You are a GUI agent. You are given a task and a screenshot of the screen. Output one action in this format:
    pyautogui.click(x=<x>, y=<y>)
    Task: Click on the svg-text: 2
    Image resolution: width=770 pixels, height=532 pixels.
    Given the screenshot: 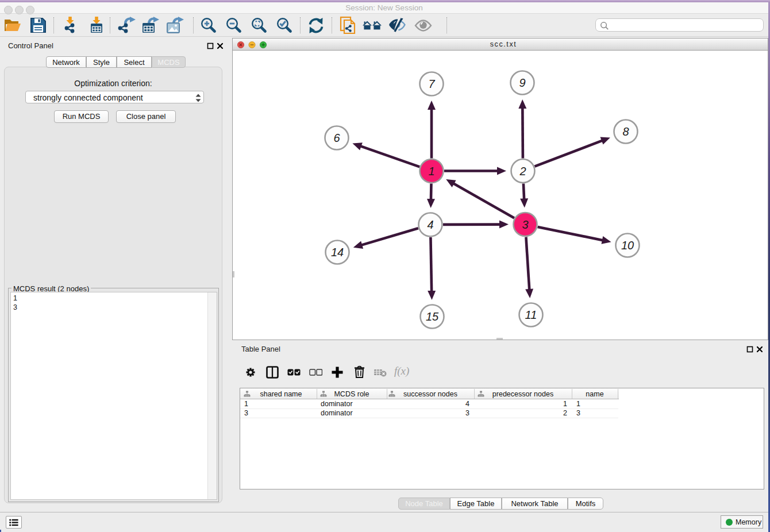 What is the action you would take?
    pyautogui.click(x=522, y=171)
    